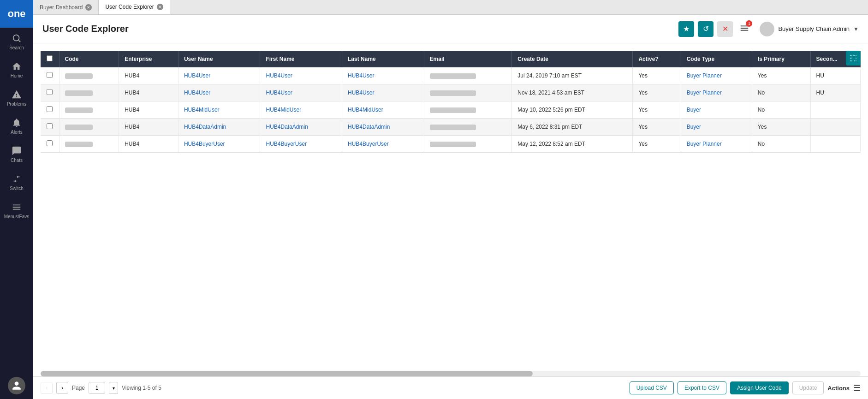  What do you see at coordinates (17, 132) in the screenshot?
I see `sidebar-item-alerts-label: Alerts` at bounding box center [17, 132].